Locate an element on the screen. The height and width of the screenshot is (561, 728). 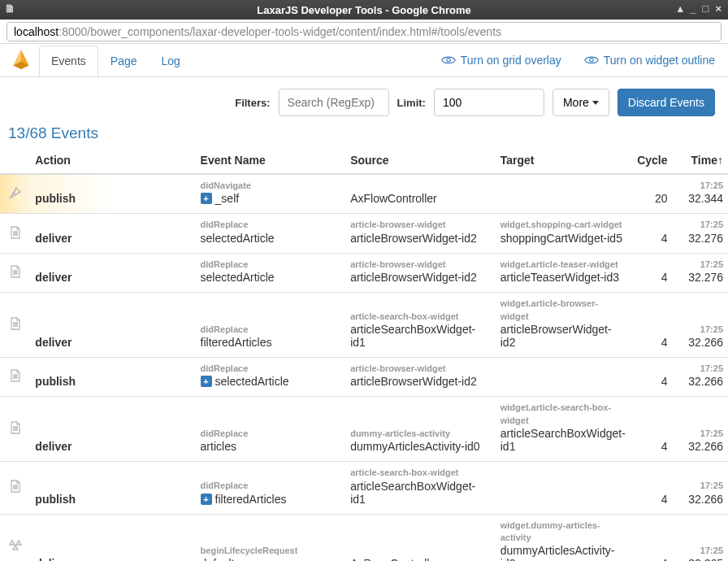
url-input: localhost:8000/bower_components/laxar-de… is located at coordinates (364, 32).